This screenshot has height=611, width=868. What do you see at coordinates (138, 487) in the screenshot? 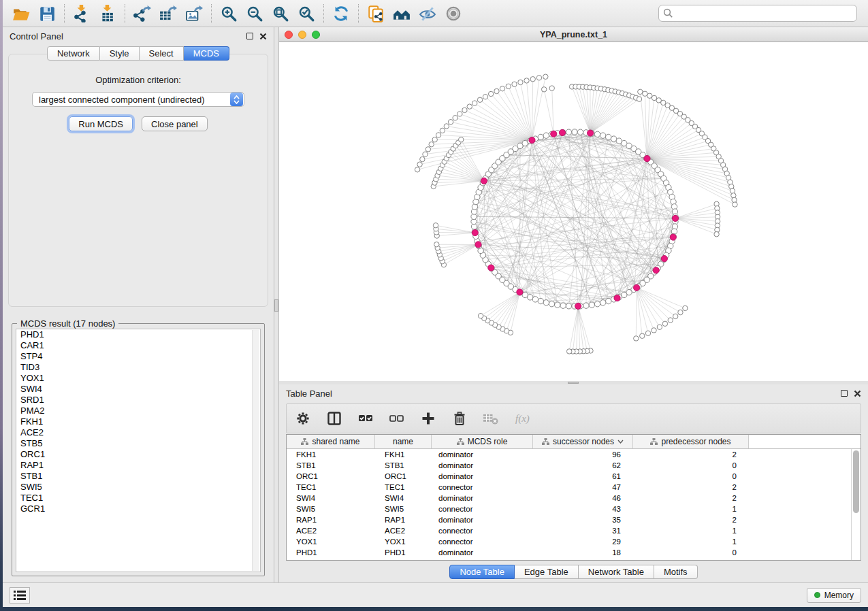
I see `mcds-result-item: SWI5` at bounding box center [138, 487].